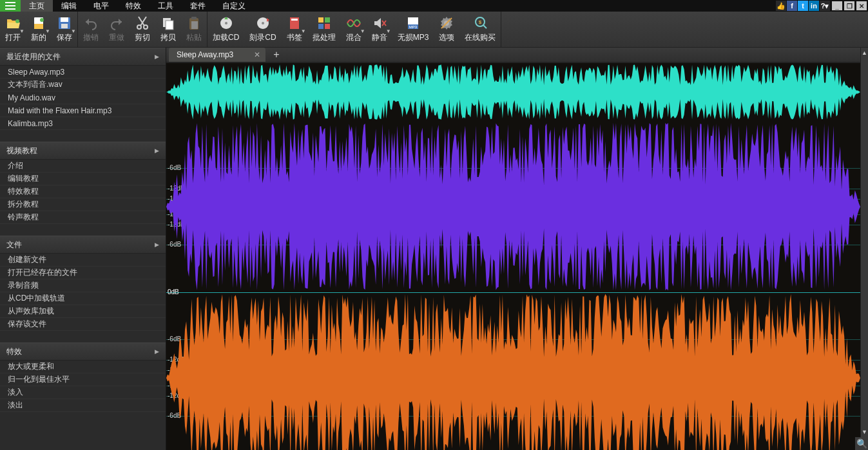  Describe the element at coordinates (82, 205) in the screenshot. I see `sidebar-item: 拆分教程` at that location.